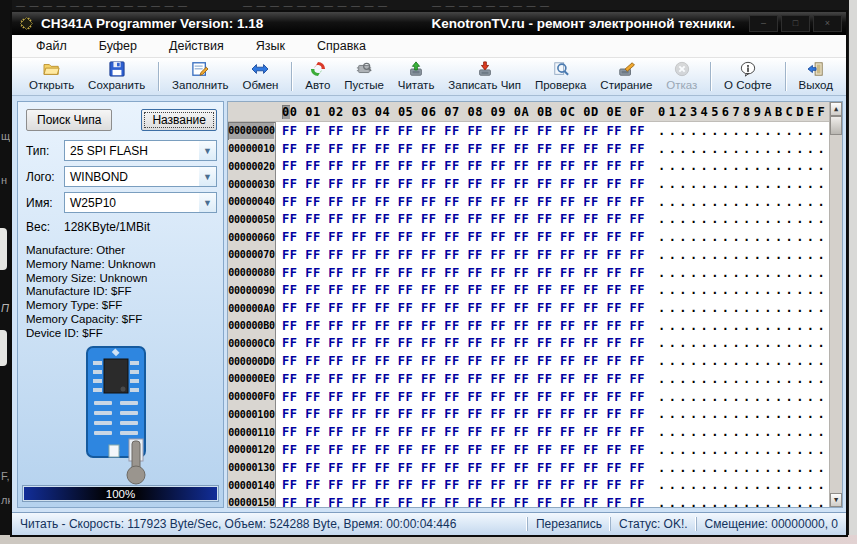  Describe the element at coordinates (179, 120) in the screenshot. I see `name-button: Название` at that location.